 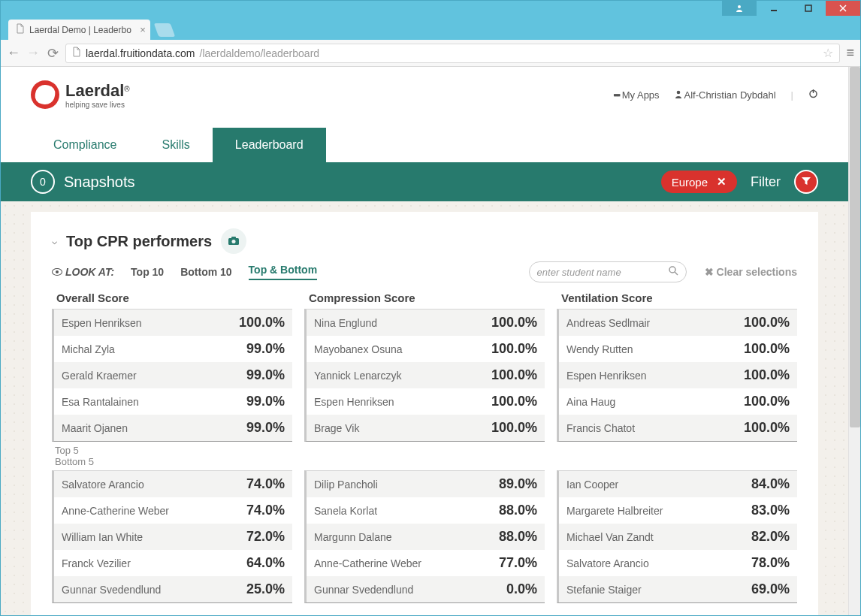 What do you see at coordinates (173, 563) in the screenshot?
I see `leaderboard-row: Franck Vezilier64.0%` at bounding box center [173, 563].